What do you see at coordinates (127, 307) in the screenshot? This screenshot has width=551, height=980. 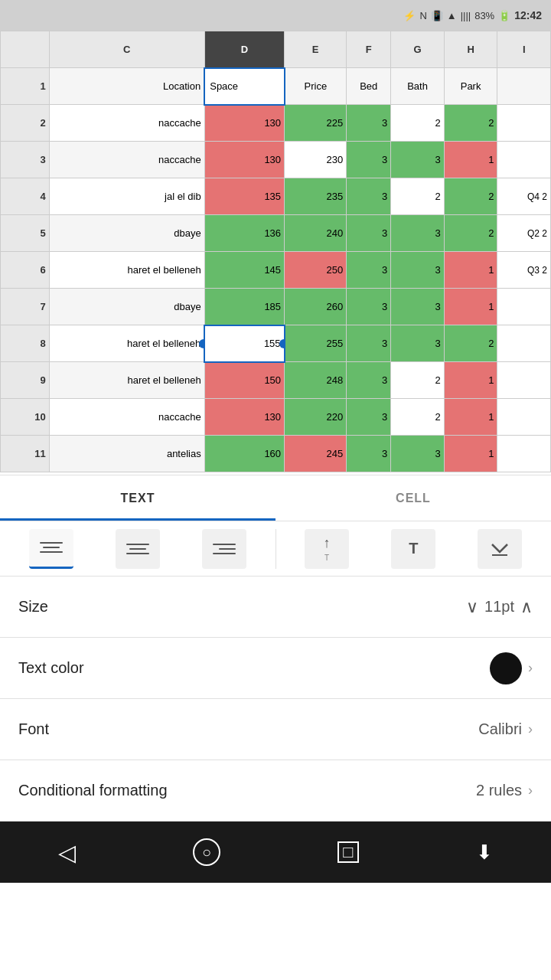 I see `cell-c7: dbaye` at bounding box center [127, 307].